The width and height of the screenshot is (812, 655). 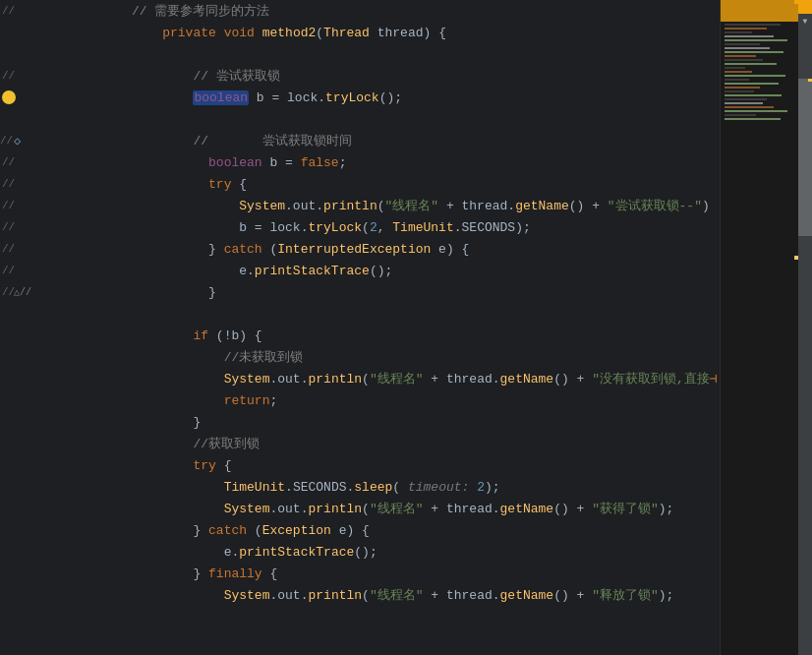 I want to click on table-row: boolean b = lock.tryLock();, so click(x=360, y=97).